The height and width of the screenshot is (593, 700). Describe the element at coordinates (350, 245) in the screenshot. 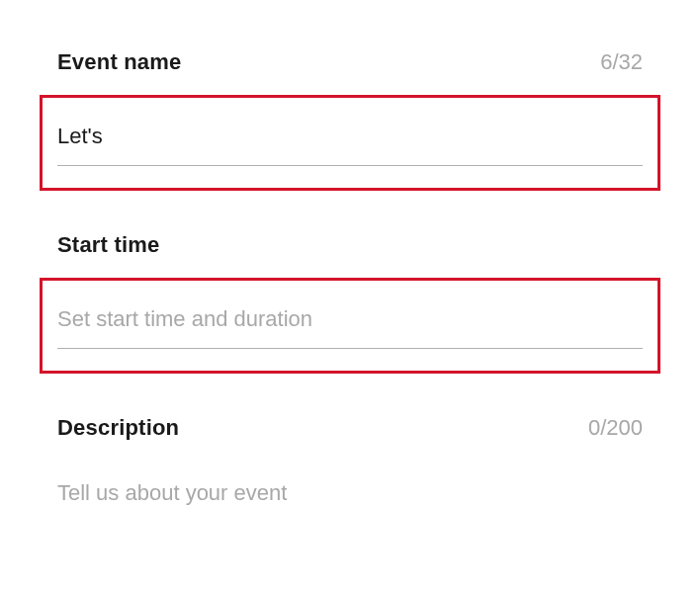

I see `start-time-header: Start time` at that location.